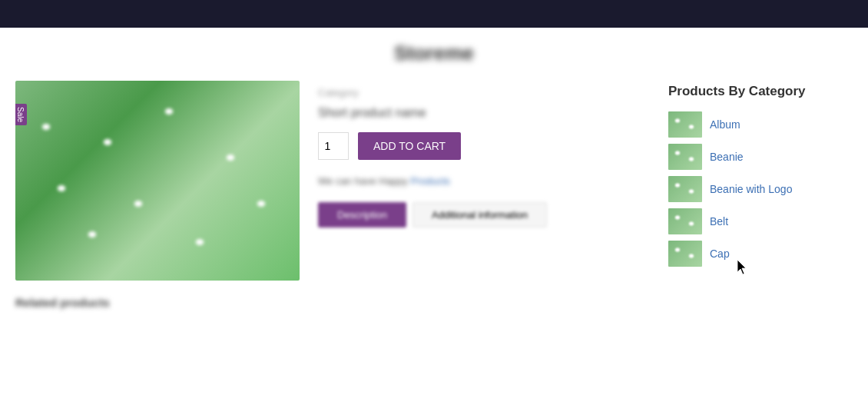 Image resolution: width=868 pixels, height=412 pixels. Describe the element at coordinates (760, 189) in the screenshot. I see `list-item: Beanie with Logo` at that location.